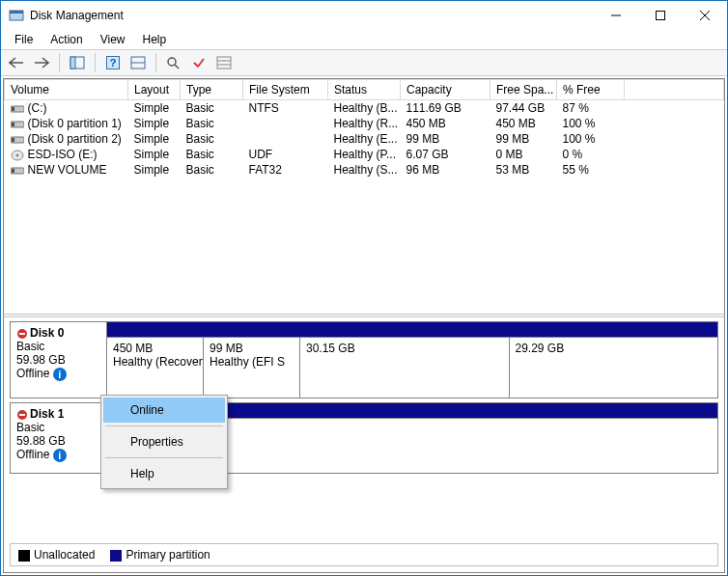 The width and height of the screenshot is (728, 576). What do you see at coordinates (16, 63) in the screenshot?
I see `back-button` at bounding box center [16, 63].